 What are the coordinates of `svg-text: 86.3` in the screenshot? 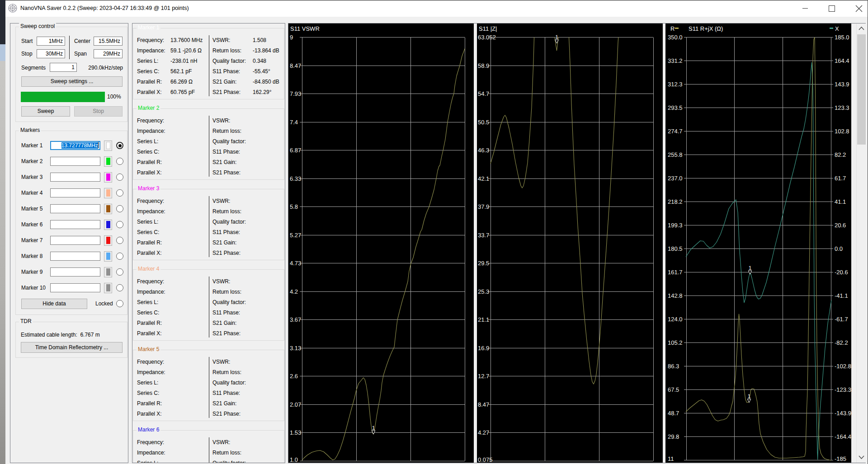 It's located at (674, 366).